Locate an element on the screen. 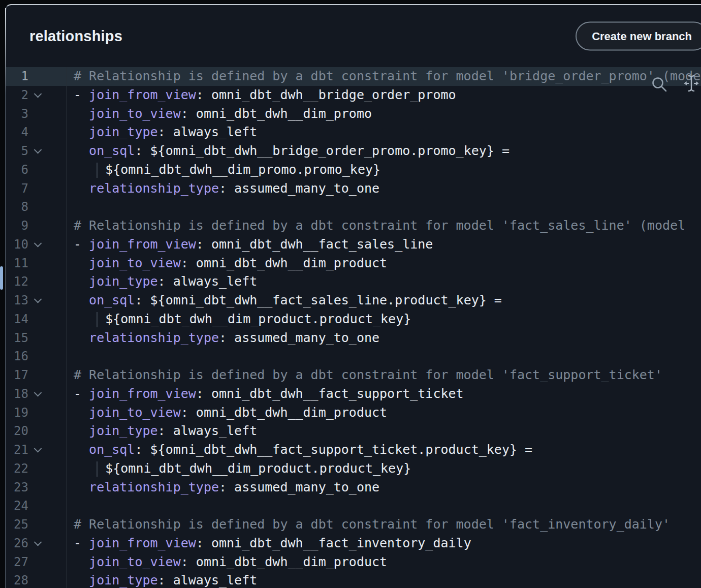 This screenshot has height=588, width=701. line-number: 22 is located at coordinates (17, 469).